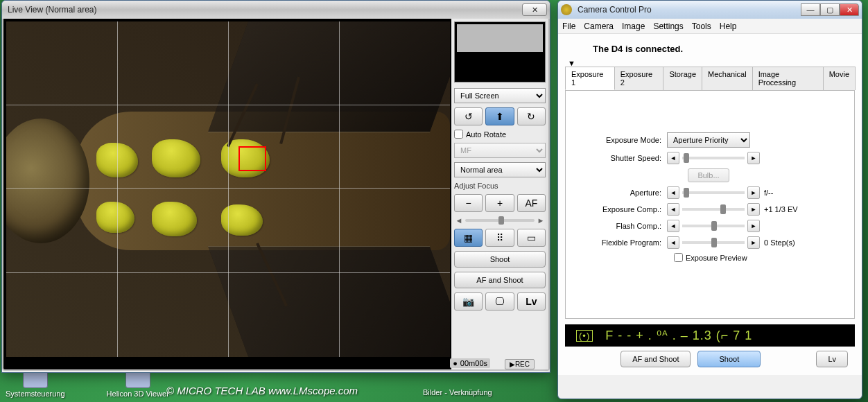 The width and height of the screenshot is (868, 402). What do you see at coordinates (500, 194) in the screenshot?
I see `live-view-controls: Full Screen ↺ ⬆ ↻ Auto Rotate MF Normal …` at bounding box center [500, 194].